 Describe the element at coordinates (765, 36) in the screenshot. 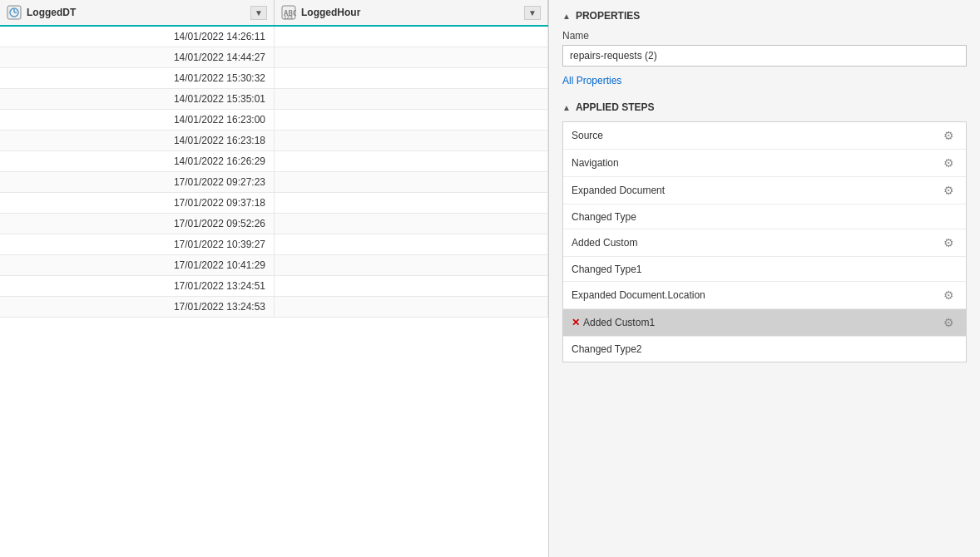

I see `name-label: Name` at that location.